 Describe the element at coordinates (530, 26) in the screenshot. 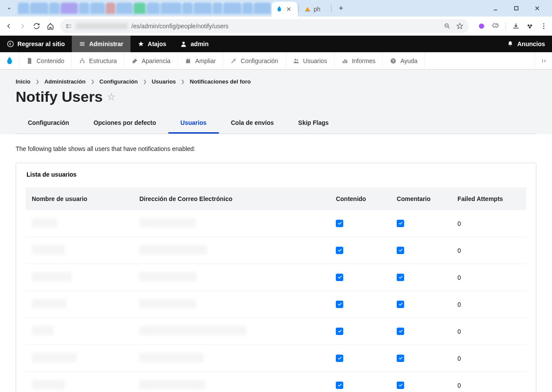

I see `profile-icon` at that location.